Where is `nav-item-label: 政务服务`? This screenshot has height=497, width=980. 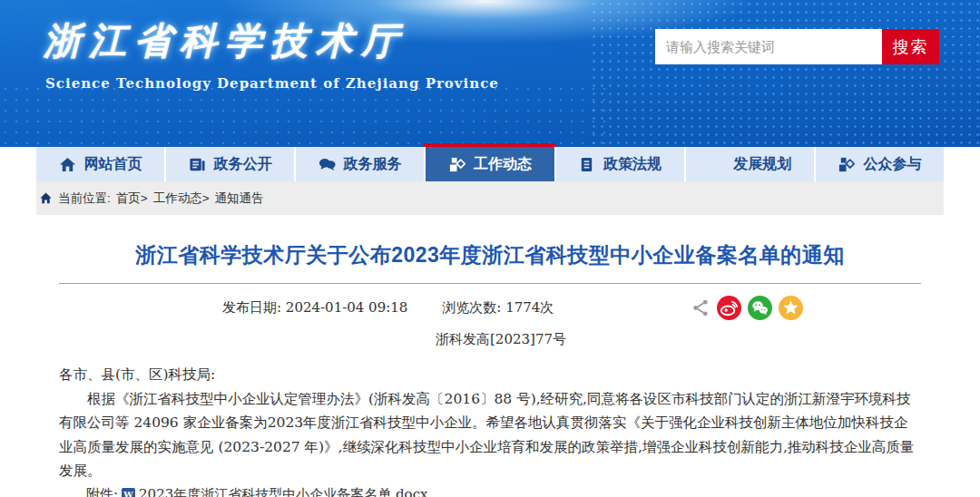
nav-item-label: 政务服务 is located at coordinates (373, 165).